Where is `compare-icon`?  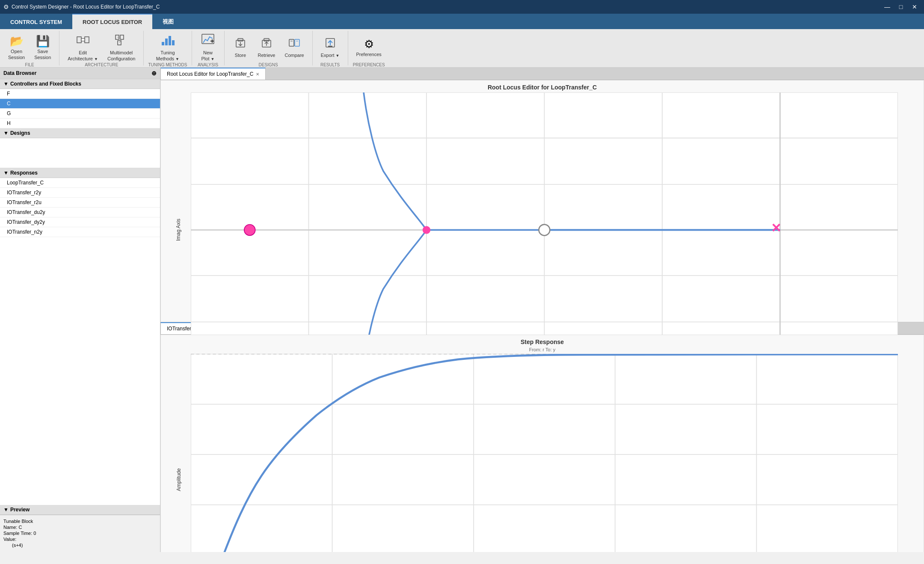
compare-icon is located at coordinates (294, 45).